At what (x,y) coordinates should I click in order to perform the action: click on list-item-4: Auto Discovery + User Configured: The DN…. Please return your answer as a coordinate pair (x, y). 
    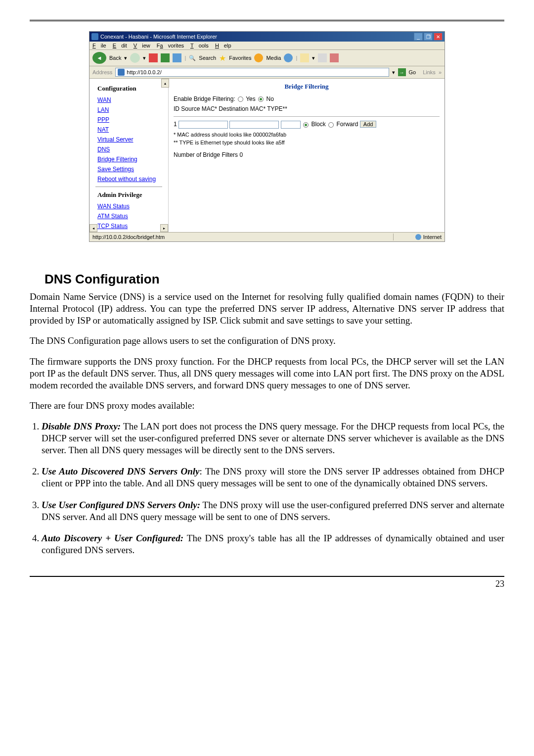
    Looking at the image, I should click on (273, 544).